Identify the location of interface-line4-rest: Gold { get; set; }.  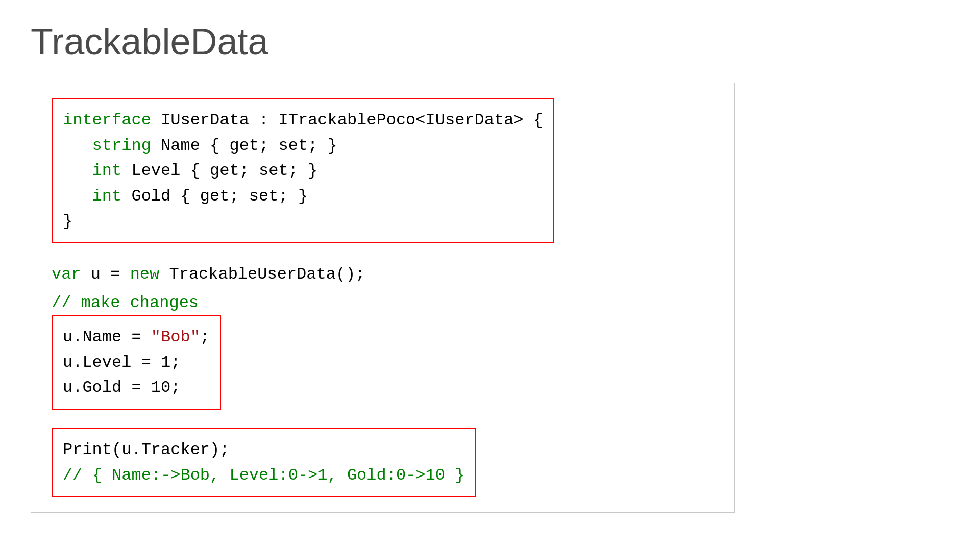
(214, 196).